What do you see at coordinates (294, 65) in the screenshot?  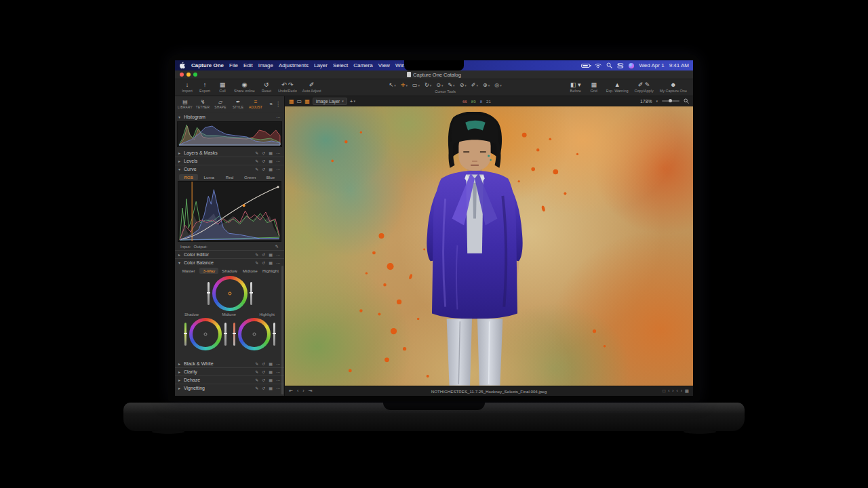 I see `menubar-item: Adjustments` at bounding box center [294, 65].